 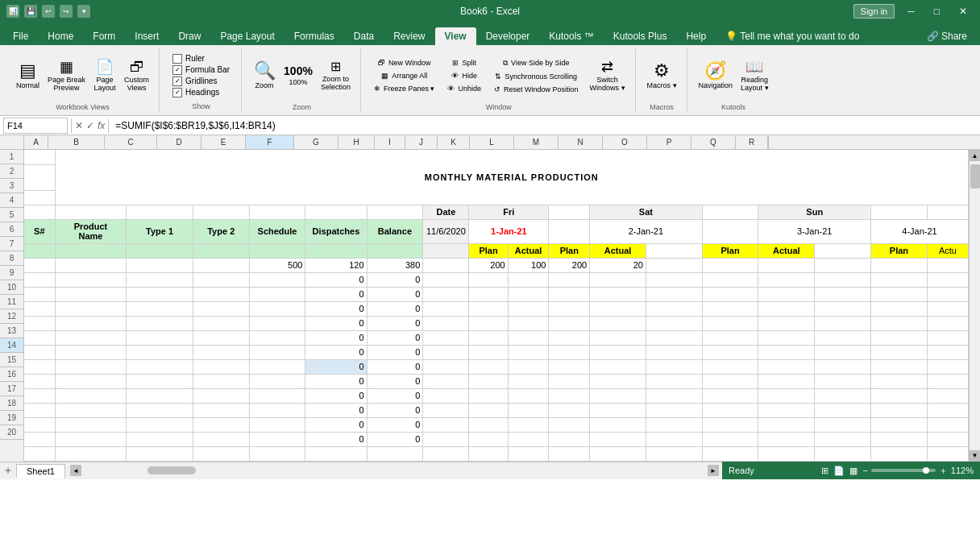 What do you see at coordinates (39, 157) in the screenshot?
I see `cell-a1` at bounding box center [39, 157].